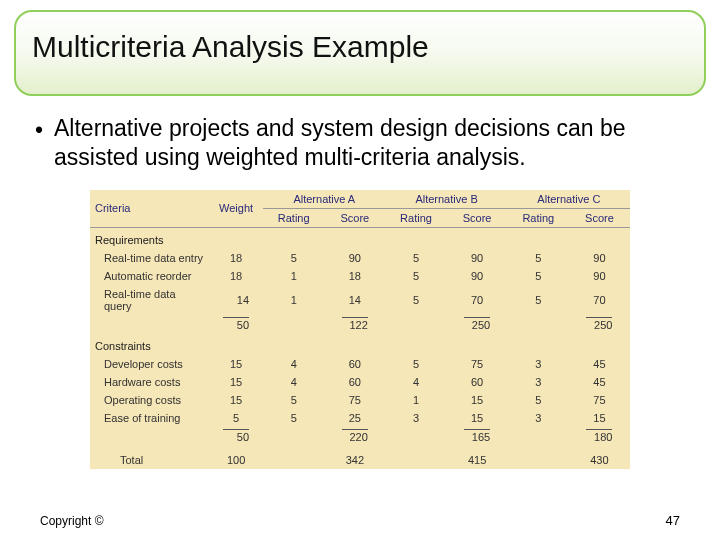  Describe the element at coordinates (236, 209) in the screenshot. I see `col-weight: Weight` at that location.